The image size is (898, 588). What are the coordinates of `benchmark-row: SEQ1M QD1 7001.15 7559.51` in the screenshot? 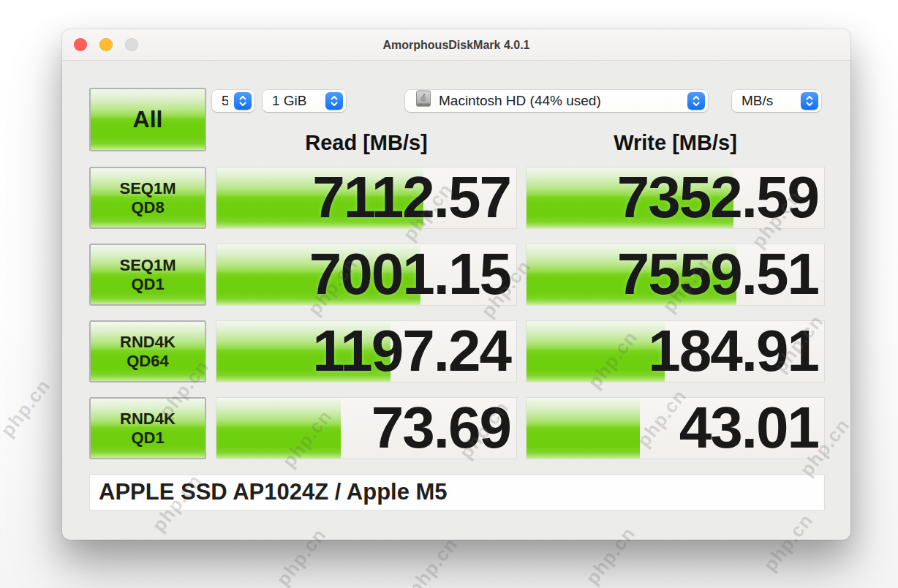 It's located at (457, 275).